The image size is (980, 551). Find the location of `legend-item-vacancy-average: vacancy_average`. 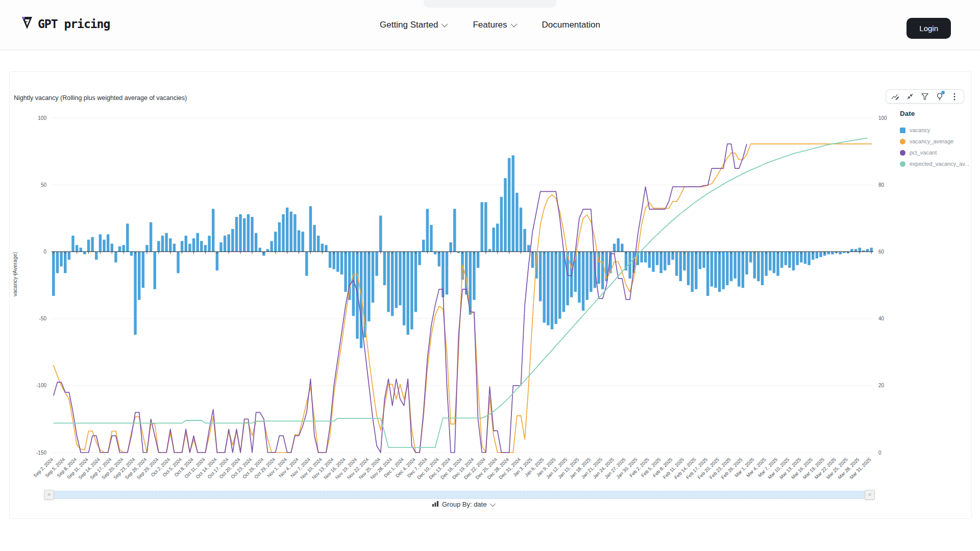

legend-item-vacancy-average: vacancy_average is located at coordinates (935, 141).